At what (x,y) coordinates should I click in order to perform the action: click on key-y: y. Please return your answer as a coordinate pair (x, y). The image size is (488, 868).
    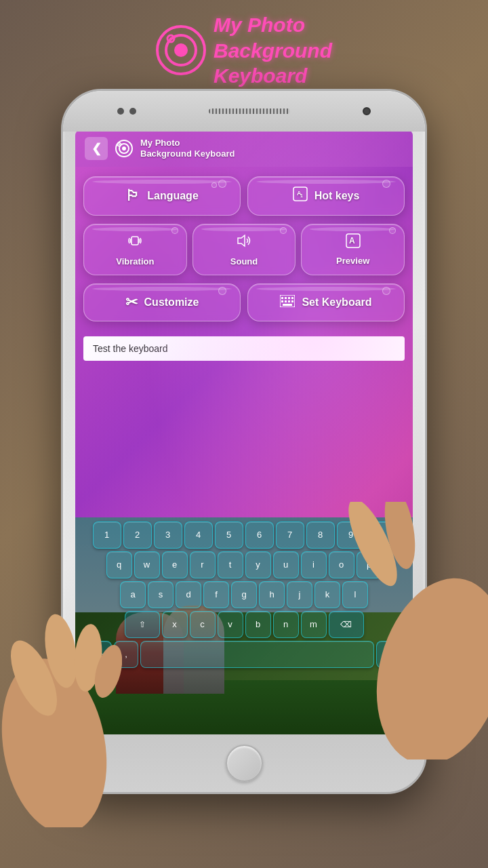
    Looking at the image, I should click on (258, 565).